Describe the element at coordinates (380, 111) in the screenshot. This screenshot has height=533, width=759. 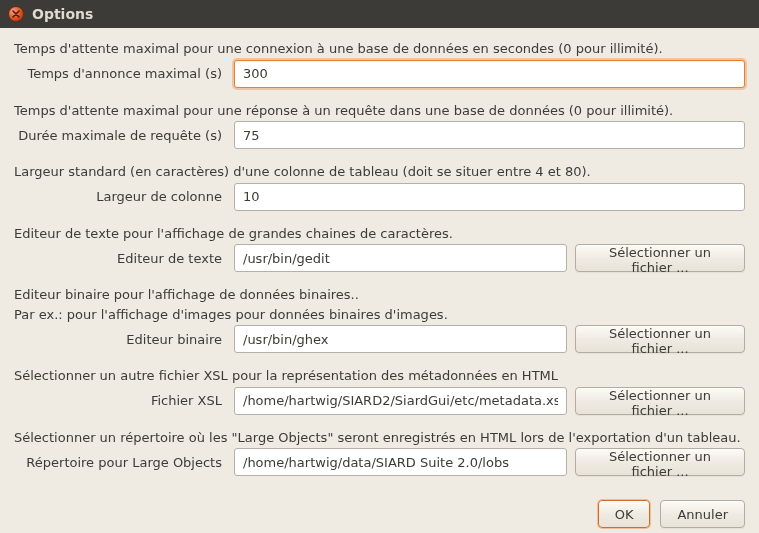
I see `query-timeout-desc: Temps d'attente maximal pour une réponse…` at that location.